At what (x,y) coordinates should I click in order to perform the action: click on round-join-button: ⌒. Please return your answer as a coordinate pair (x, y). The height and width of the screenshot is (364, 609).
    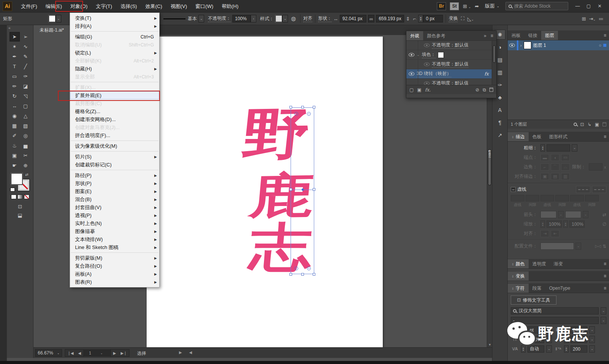
    Looking at the image, I should click on (555, 167).